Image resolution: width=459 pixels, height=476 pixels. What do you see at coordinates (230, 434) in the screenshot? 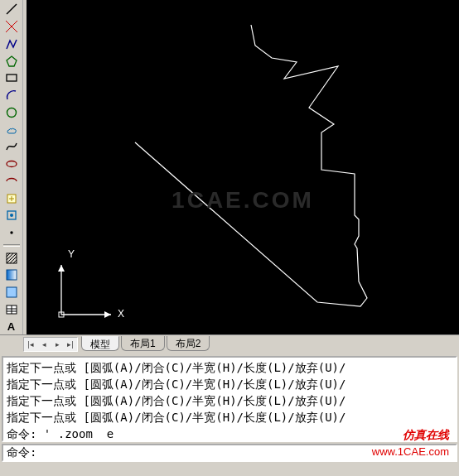
I see `command-history-line: 命令: '_.zoom _e` at bounding box center [230, 434].